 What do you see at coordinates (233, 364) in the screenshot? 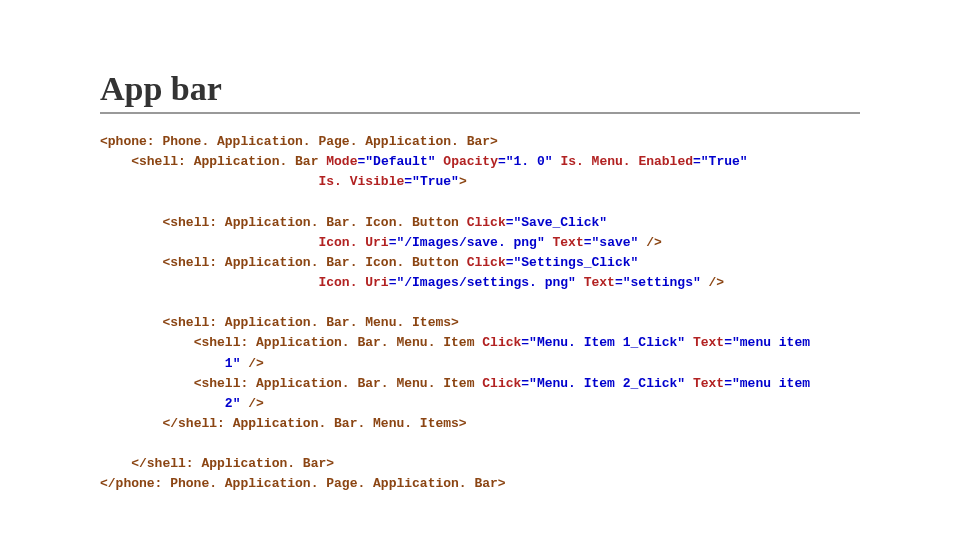
I see `xml-val: 1"` at bounding box center [233, 364].